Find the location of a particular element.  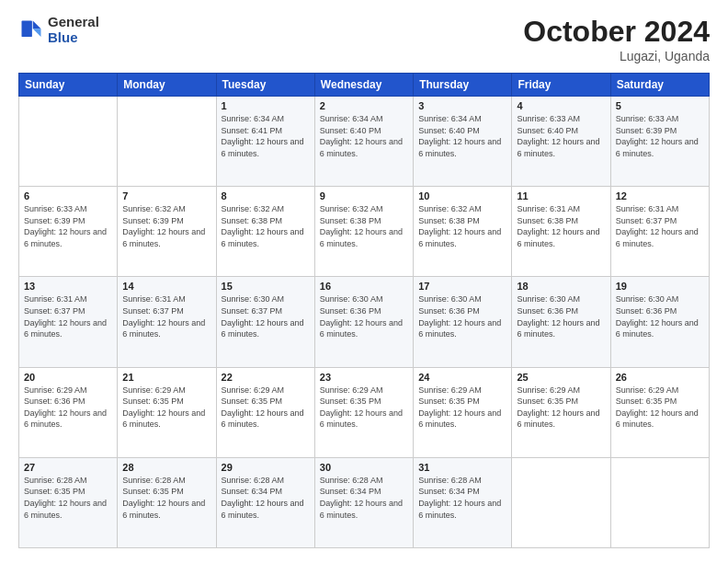

table-row: 27Sunrise: 6:28 AM Sunset: 6:35 PM Dayli… is located at coordinates (68, 502).